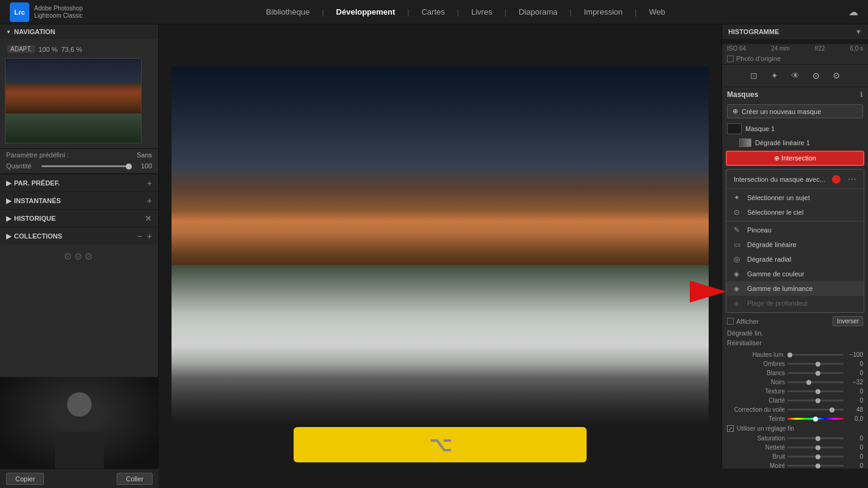 The image size is (868, 488). Describe the element at coordinates (795, 111) in the screenshot. I see `create-mask-btn: ⊕ Créer un nouveau masque` at that location.